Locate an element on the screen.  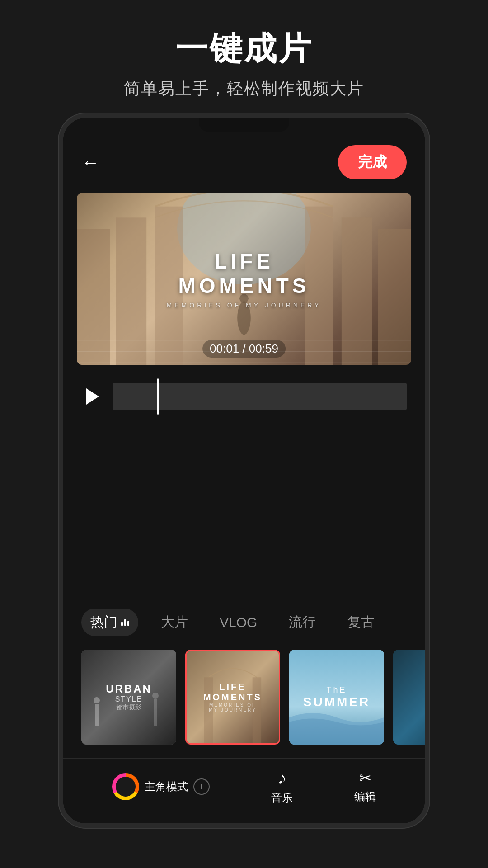
info-icon: i is located at coordinates (202, 787).